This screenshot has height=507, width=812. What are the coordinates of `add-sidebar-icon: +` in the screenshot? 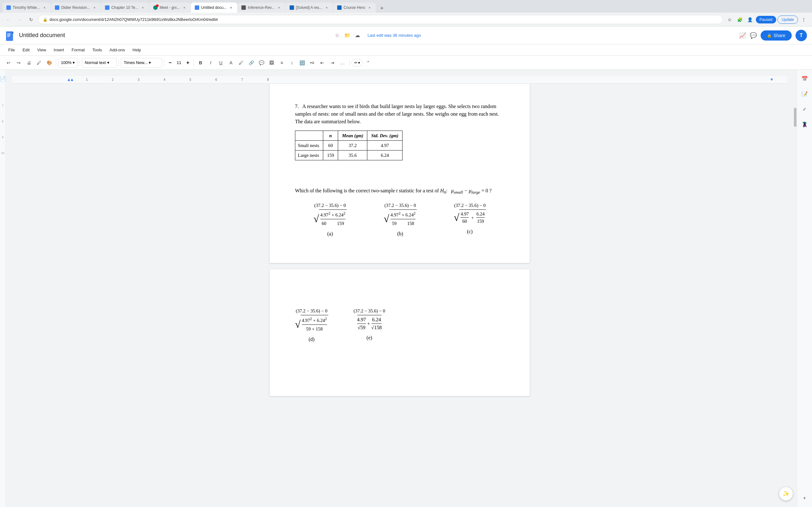 It's located at (805, 498).